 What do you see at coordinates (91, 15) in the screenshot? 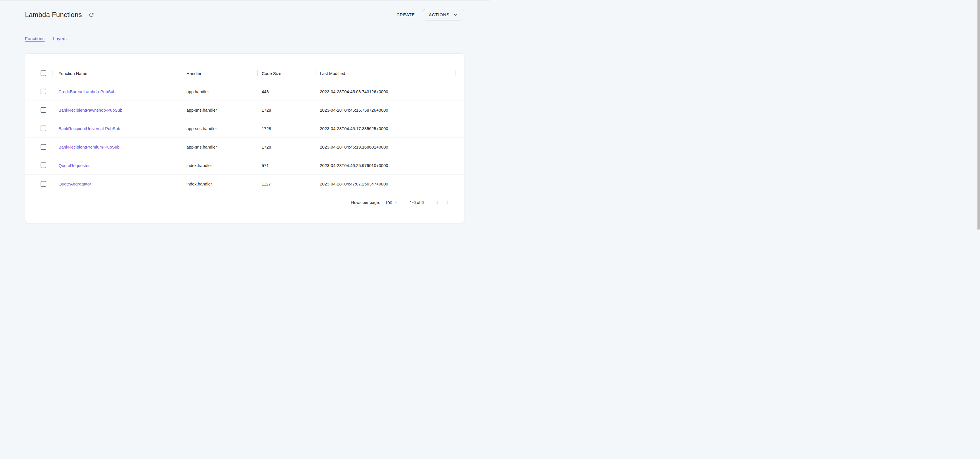
I see `refresh-button` at bounding box center [91, 15].